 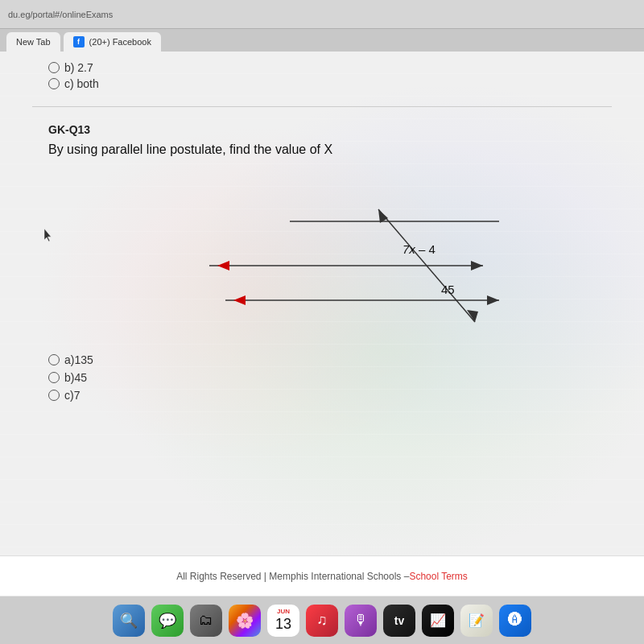 What do you see at coordinates (79, 360) in the screenshot?
I see `answer-a-label: a)135` at bounding box center [79, 360].